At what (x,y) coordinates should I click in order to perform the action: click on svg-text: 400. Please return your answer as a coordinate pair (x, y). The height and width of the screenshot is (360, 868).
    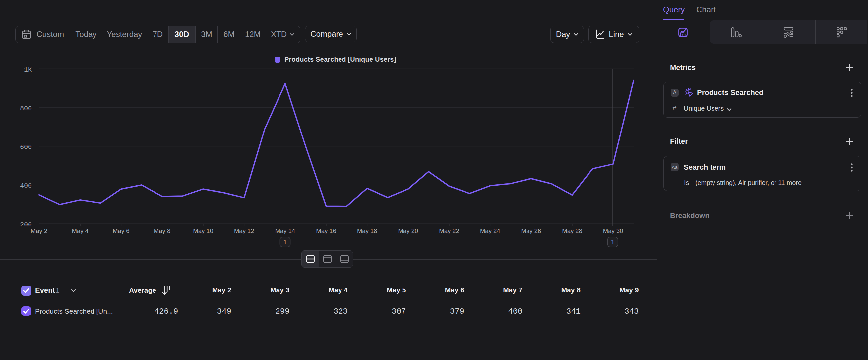
    Looking at the image, I should click on (26, 186).